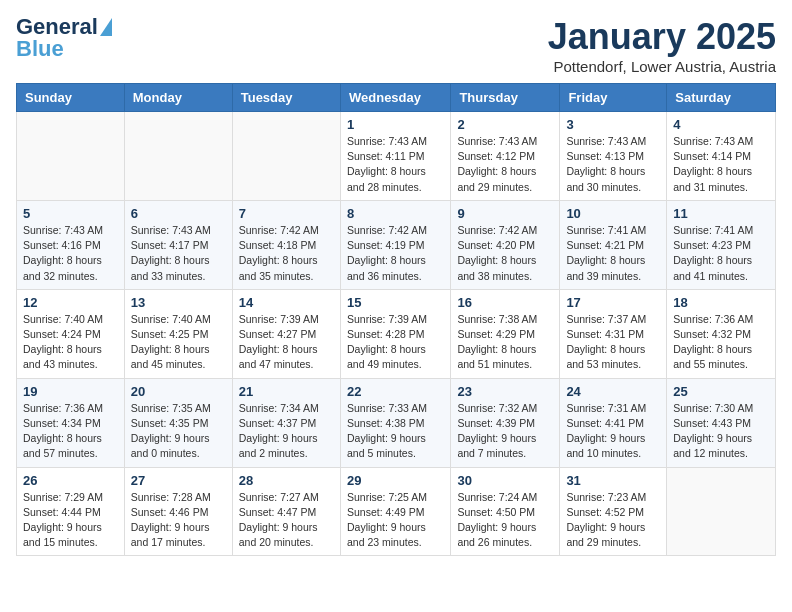  What do you see at coordinates (286, 254) in the screenshot?
I see `day-info: Sunrise: 7:42 AM Sunset: 4:18 PM Dayligh…` at bounding box center [286, 254].